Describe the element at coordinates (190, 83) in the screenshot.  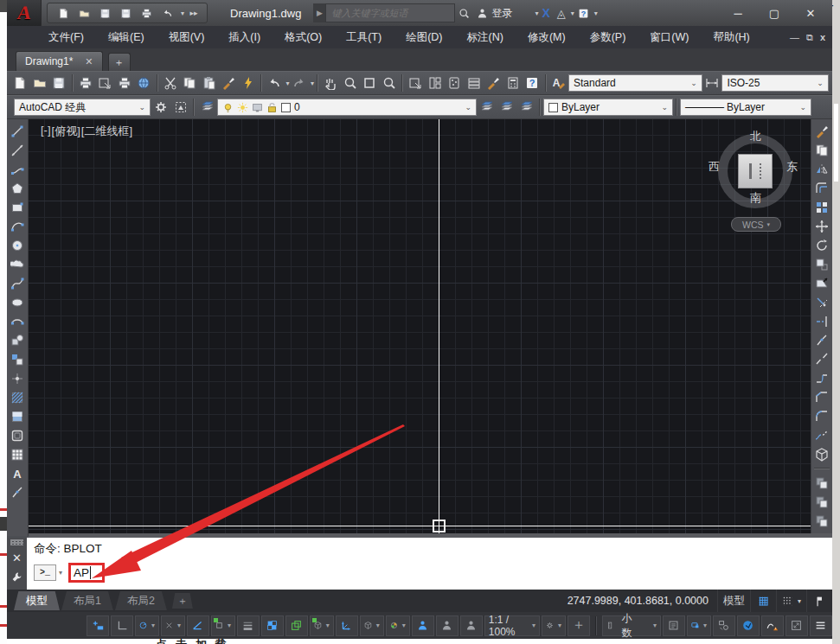
I see `copy-icon` at that location.